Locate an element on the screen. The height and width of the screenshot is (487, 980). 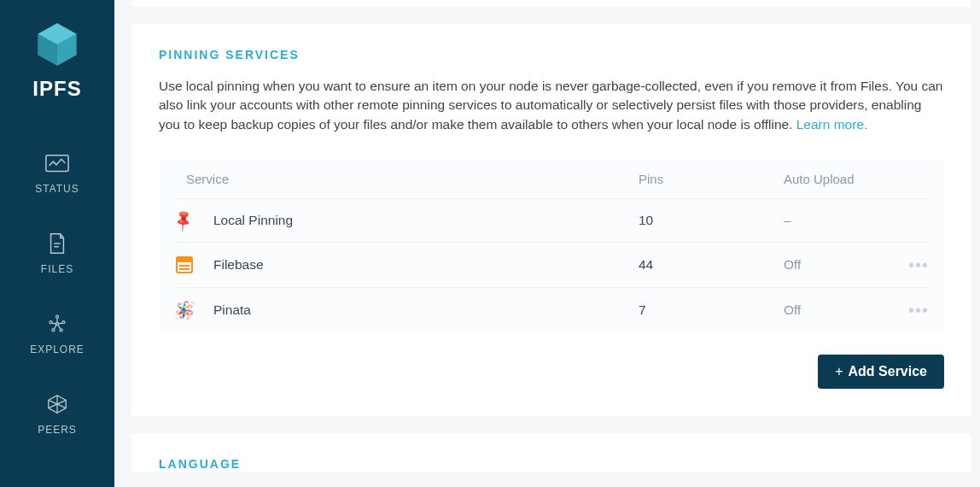
col-pins-header: Pins is located at coordinates (711, 179).